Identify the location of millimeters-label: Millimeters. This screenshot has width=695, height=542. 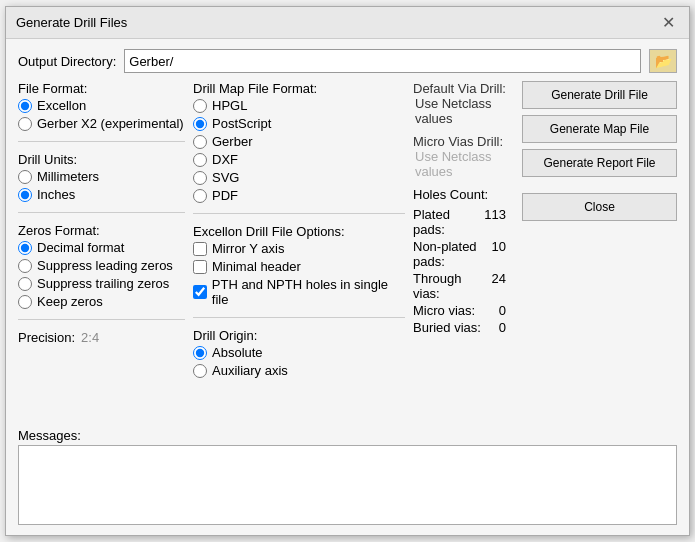
(68, 176).